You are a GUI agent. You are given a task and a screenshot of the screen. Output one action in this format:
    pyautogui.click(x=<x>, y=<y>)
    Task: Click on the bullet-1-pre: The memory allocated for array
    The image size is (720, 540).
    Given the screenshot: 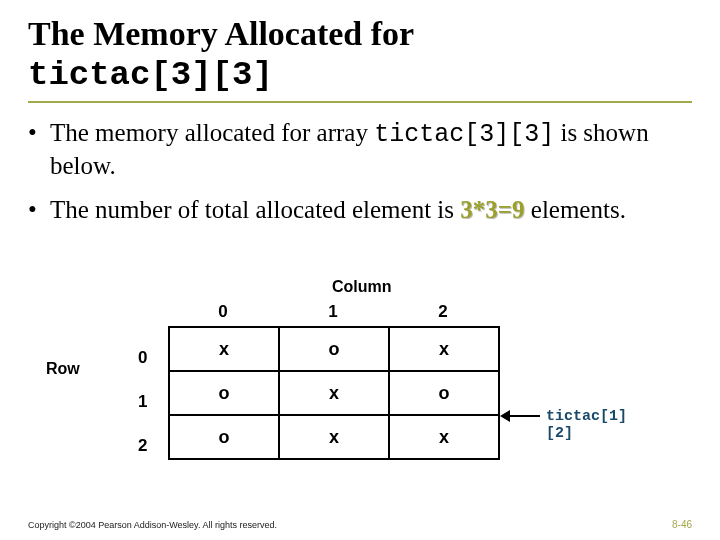 What is the action you would take?
    pyautogui.click(x=212, y=132)
    